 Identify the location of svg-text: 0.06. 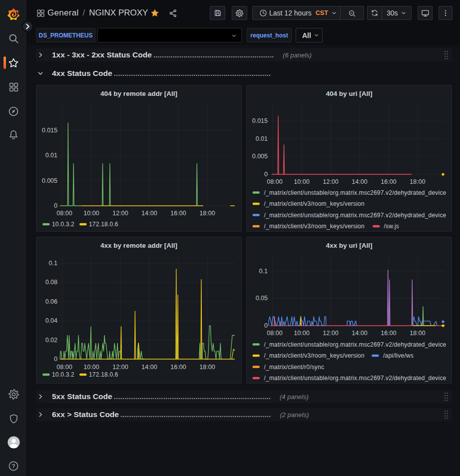
(51, 302).